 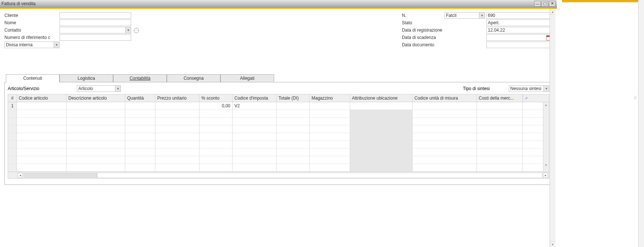 What do you see at coordinates (546, 175) in the screenshot?
I see `scroll-right-icon: ▸` at bounding box center [546, 175].